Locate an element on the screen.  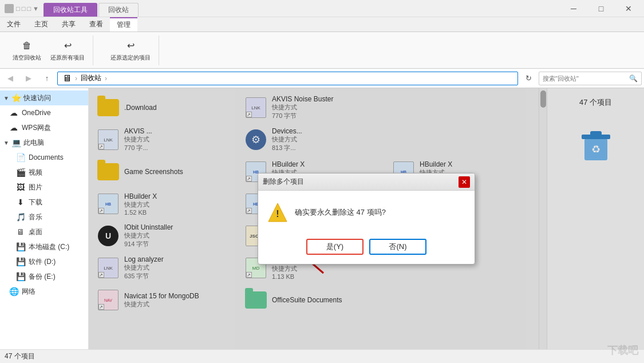
cdrive-icon: 💾 is located at coordinates (21, 247).